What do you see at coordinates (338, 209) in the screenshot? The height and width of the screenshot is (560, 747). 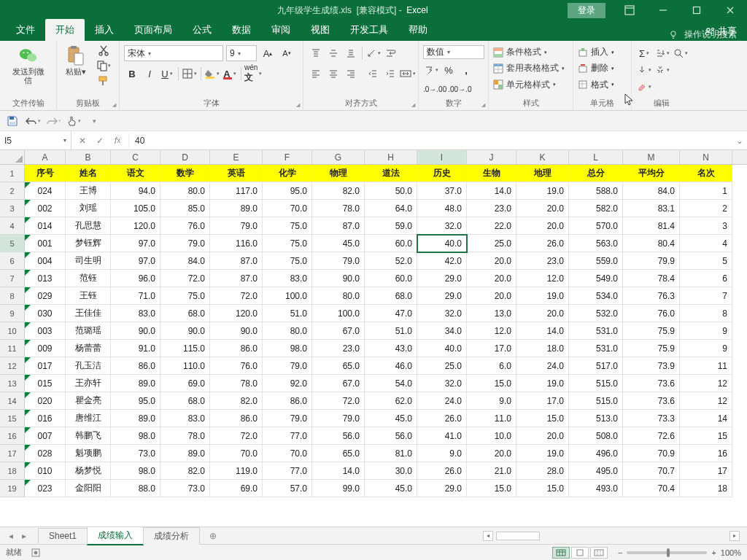 I see `data-cell: 78.0` at bounding box center [338, 209].